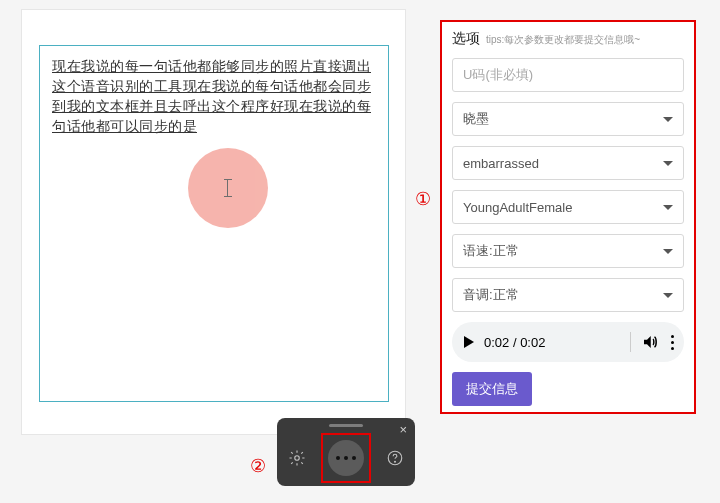 The height and width of the screenshot is (503, 720). What do you see at coordinates (630, 342) in the screenshot?
I see `audio-separator` at bounding box center [630, 342].